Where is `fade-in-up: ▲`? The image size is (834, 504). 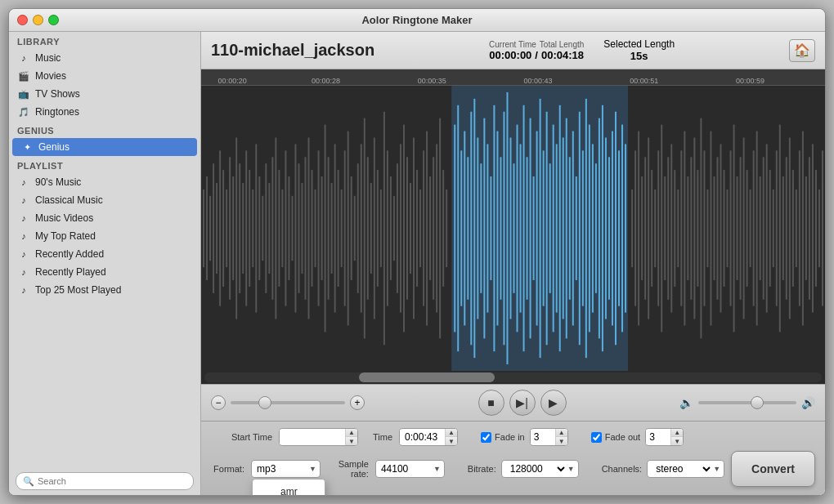 fade-in-up: ▲ is located at coordinates (562, 433).